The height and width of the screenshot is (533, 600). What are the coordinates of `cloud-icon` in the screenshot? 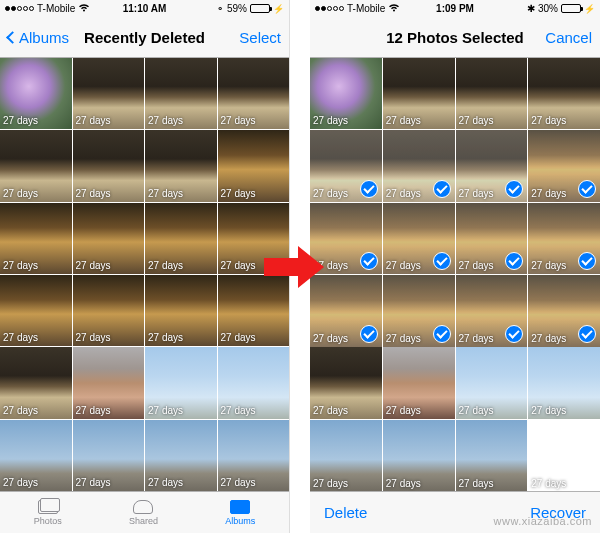 It's located at (143, 507).